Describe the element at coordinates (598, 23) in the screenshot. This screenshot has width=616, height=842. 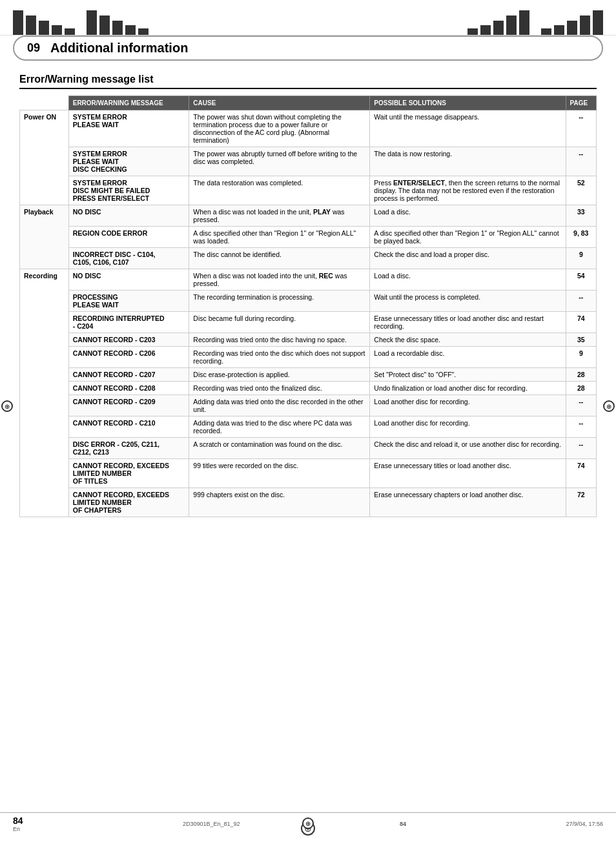
I see `bar-r10` at that location.